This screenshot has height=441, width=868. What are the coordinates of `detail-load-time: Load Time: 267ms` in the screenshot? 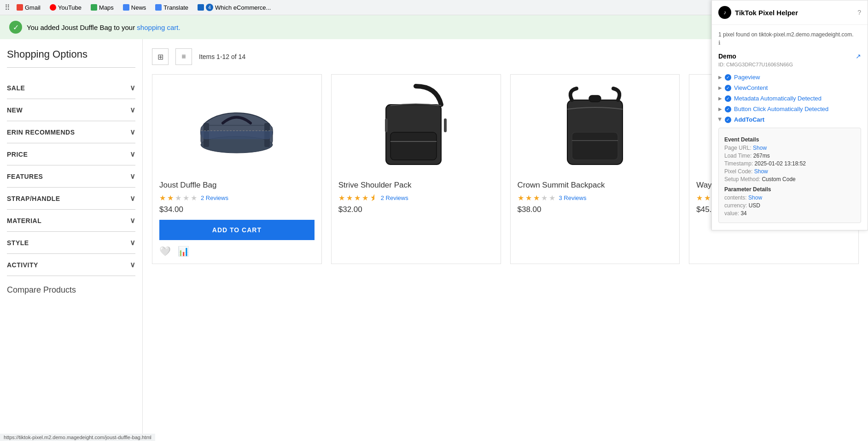 It's located at (790, 156).